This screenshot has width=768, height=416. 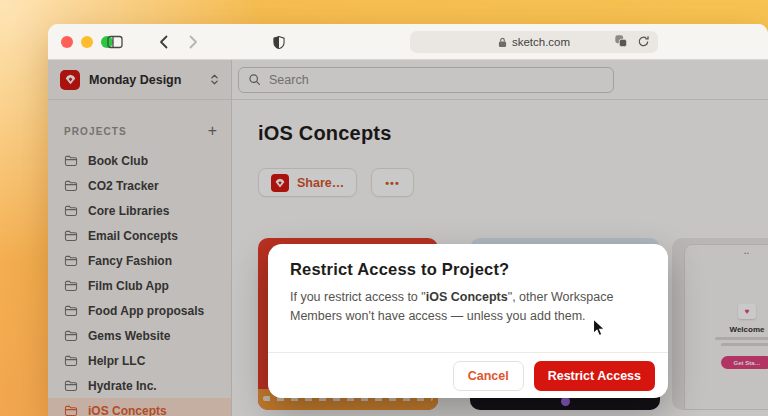 What do you see at coordinates (67, 42) in the screenshot?
I see `close-window-button` at bounding box center [67, 42].